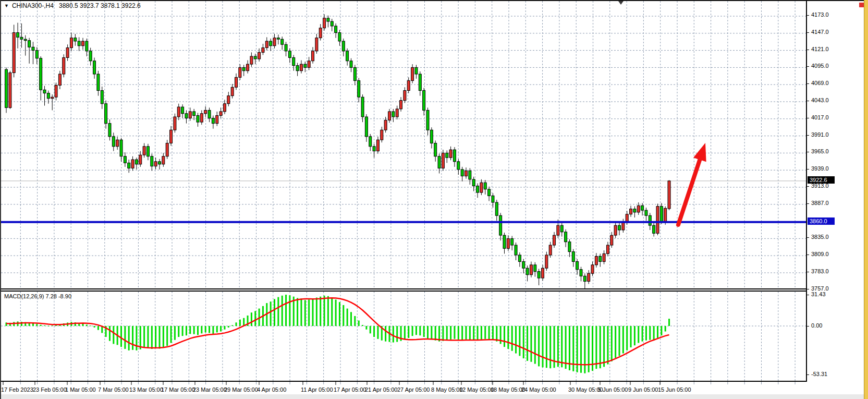 The image size is (868, 399). I want to click on chart-title: ▼CHINA300-,H43880.5 3923.7 3878.1 3922.6, so click(72, 6).